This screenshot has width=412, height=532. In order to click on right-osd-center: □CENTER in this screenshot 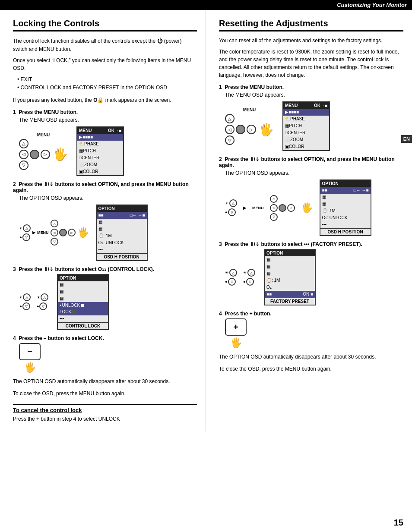, I will do `click(306, 133)`.